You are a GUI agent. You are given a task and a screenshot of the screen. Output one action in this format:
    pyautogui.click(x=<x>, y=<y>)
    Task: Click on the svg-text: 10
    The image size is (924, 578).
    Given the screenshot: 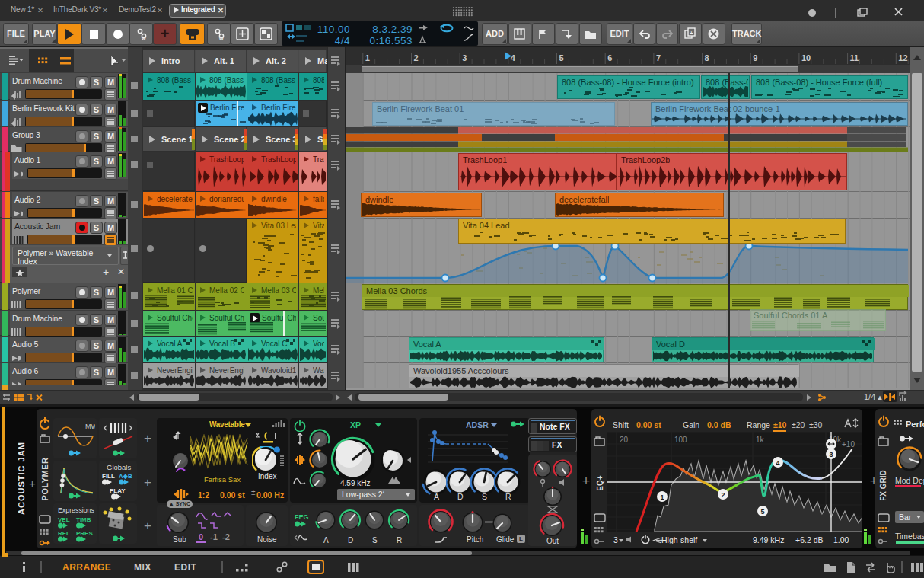 What is the action you would take?
    pyautogui.click(x=806, y=58)
    